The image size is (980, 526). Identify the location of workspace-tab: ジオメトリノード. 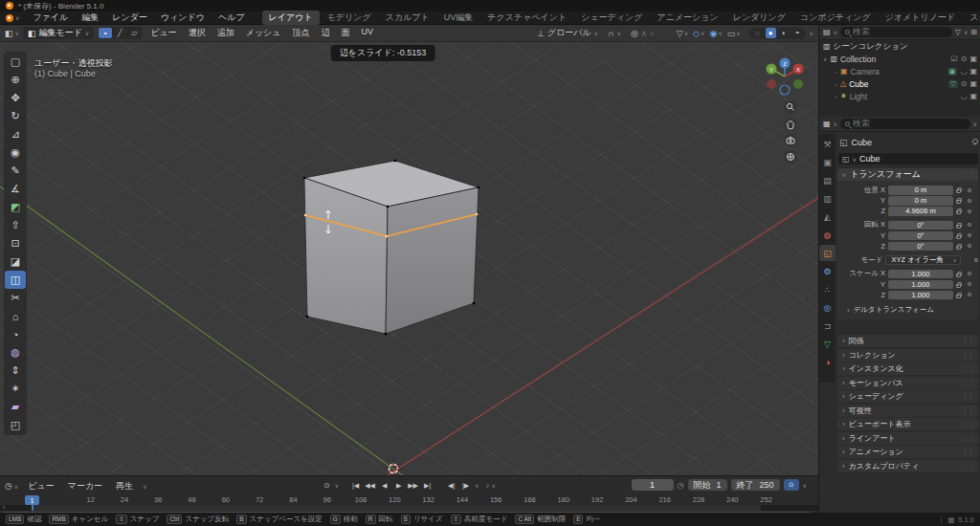
(921, 17).